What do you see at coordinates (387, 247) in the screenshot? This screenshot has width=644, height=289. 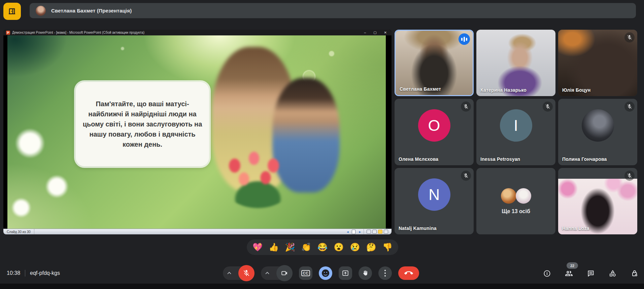 I see `reaction-thumbs-down: 👎` at bounding box center [387, 247].